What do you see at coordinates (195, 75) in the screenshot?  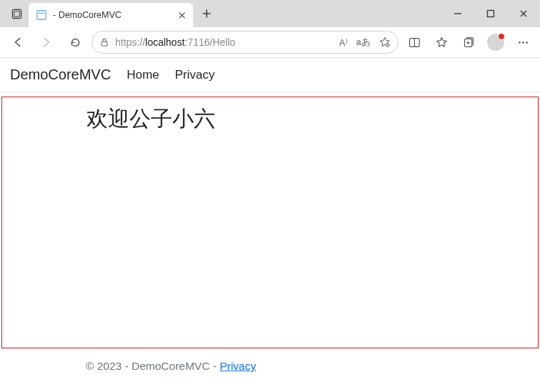 I see `nav-privacy-link: Privacy` at bounding box center [195, 75].